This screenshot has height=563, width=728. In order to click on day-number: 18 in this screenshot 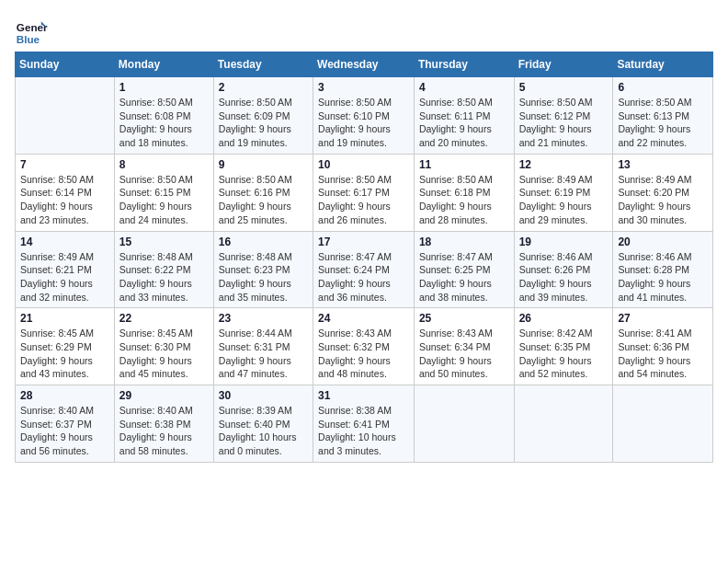, I will do `click(464, 242)`.